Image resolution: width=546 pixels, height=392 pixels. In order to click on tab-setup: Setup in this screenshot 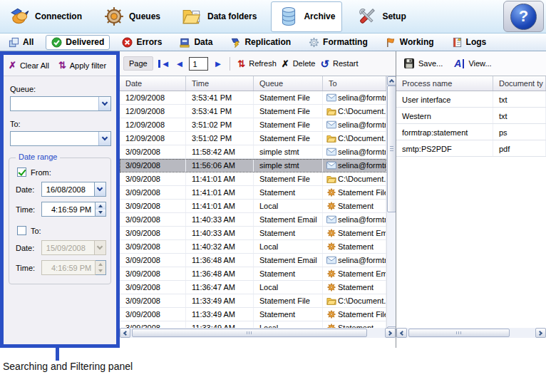, I will do `click(381, 17)`.